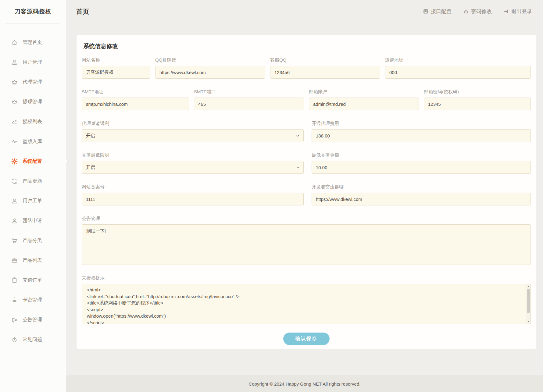 The height and width of the screenshot is (392, 543). Describe the element at coordinates (437, 12) in the screenshot. I see `api-config-button: 接口配置` at that location.